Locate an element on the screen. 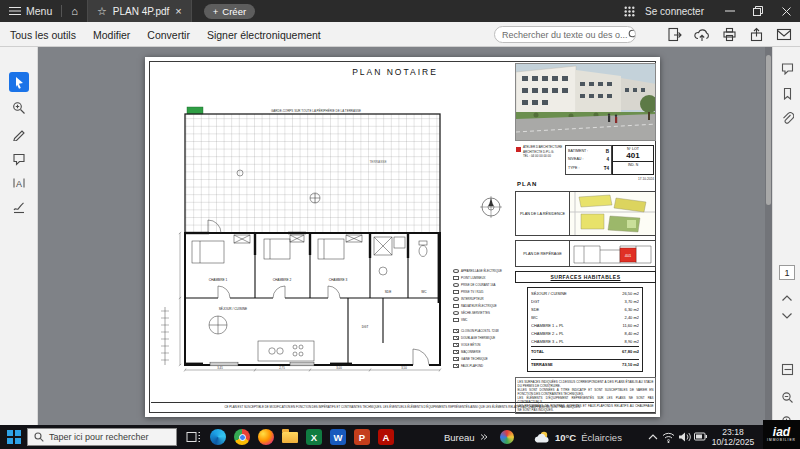  legend-row: POINT LUMINEUX is located at coordinates (484, 278).